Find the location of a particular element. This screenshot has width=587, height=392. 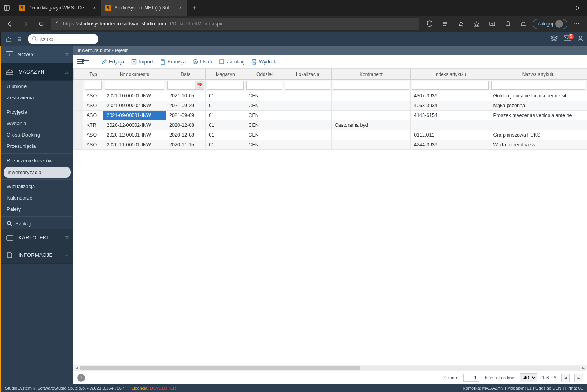

window-minimize-button is located at coordinates (542, 8).